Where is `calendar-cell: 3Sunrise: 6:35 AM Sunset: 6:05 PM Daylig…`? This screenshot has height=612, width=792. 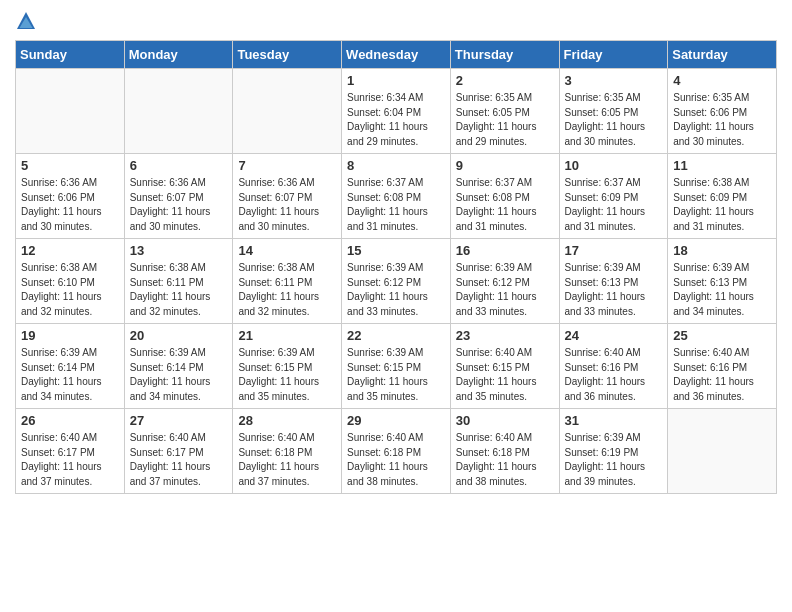 calendar-cell: 3Sunrise: 6:35 AM Sunset: 6:05 PM Daylig… is located at coordinates (614, 112).